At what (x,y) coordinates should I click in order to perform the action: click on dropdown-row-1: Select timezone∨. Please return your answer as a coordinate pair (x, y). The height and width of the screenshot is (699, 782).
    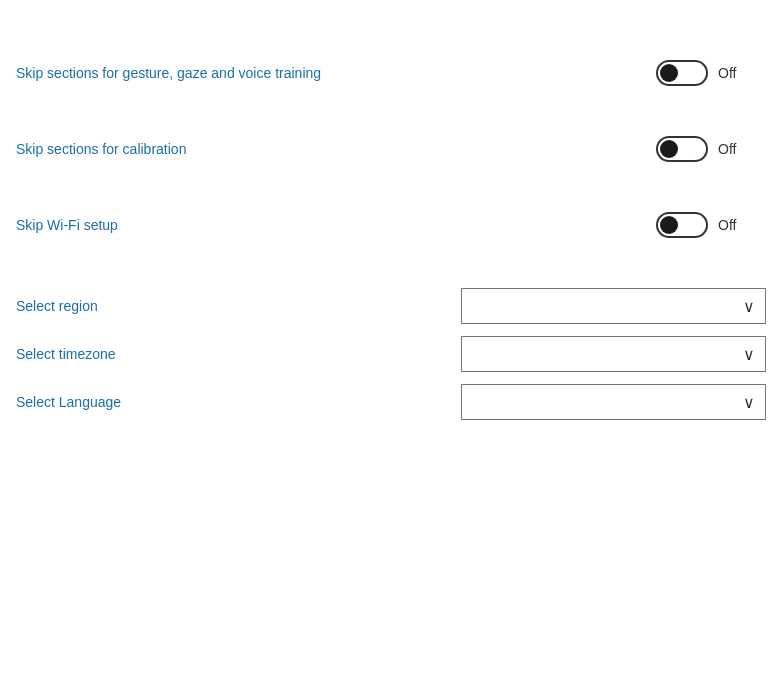
    Looking at the image, I should click on (391, 354).